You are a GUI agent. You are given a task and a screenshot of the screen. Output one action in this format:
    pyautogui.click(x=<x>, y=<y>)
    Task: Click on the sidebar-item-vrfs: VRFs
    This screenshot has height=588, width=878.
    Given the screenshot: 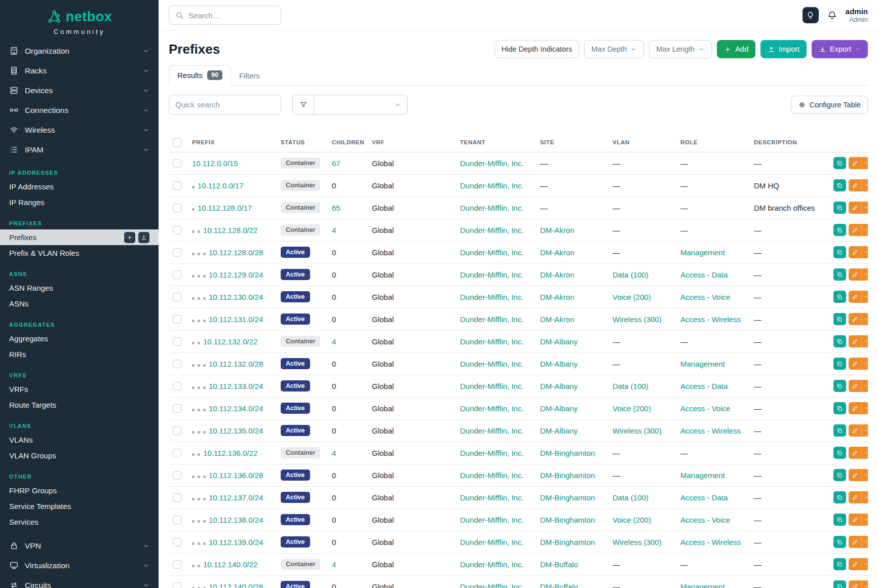 What is the action you would take?
    pyautogui.click(x=79, y=389)
    